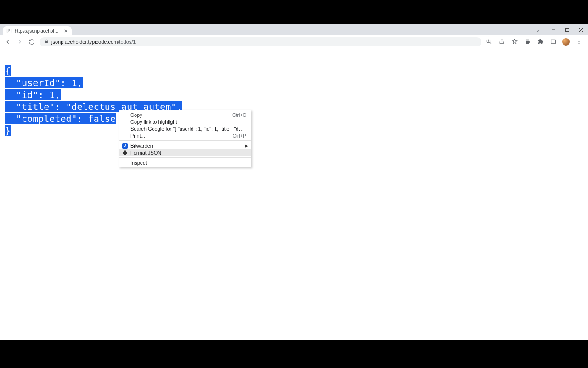  I want to click on tab-strip: https://jsonplaceholder.typicode ✕ +, so click(294, 30).